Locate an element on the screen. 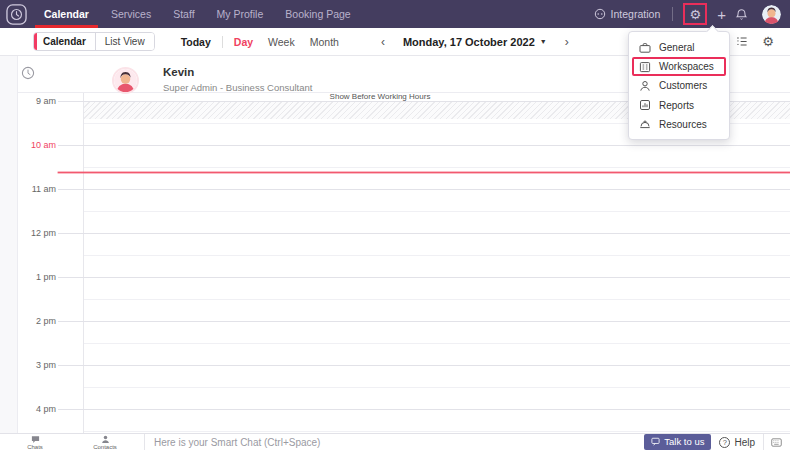  settings-menu-item-reports: Reports is located at coordinates (679, 106).